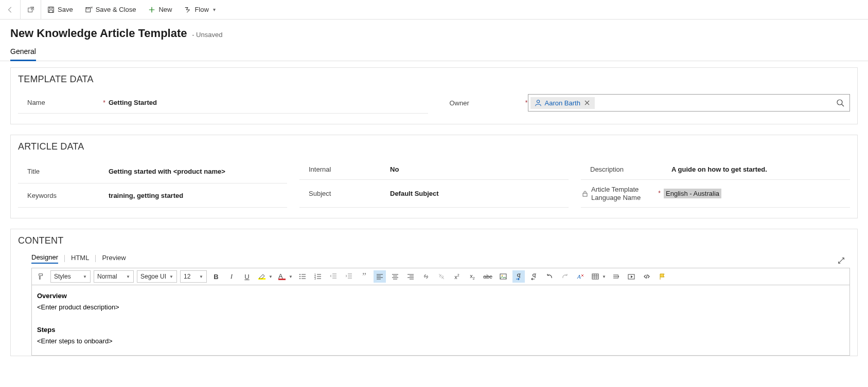 The width and height of the screenshot is (868, 387). What do you see at coordinates (262, 277) in the screenshot?
I see `highlight-icon` at bounding box center [262, 277].